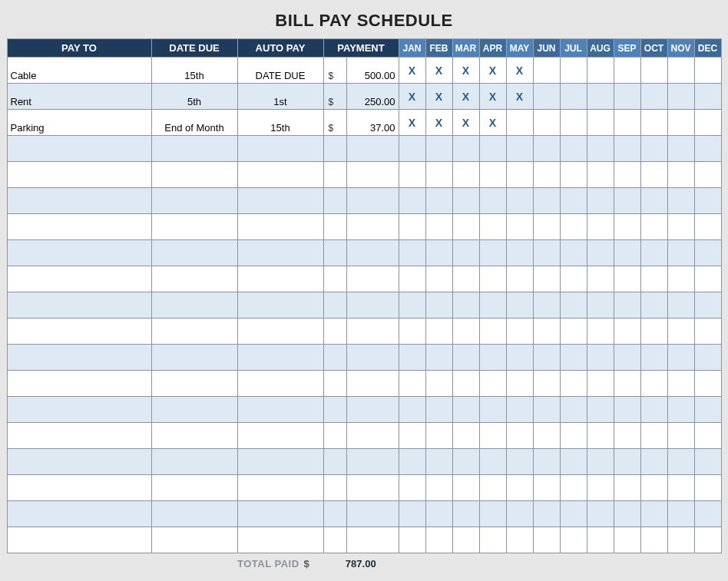 The width and height of the screenshot is (728, 581). Describe the element at coordinates (280, 97) in the screenshot. I see `cell-auto-pay: 1st` at that location.